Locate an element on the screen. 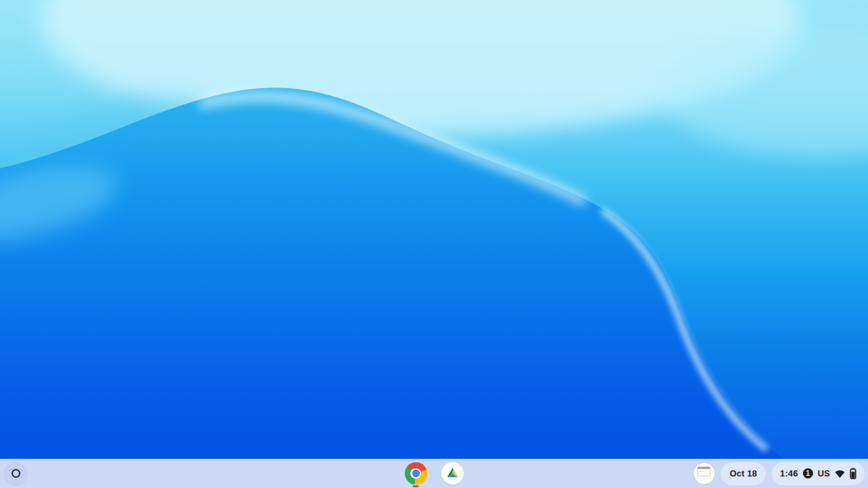 Image resolution: width=868 pixels, height=488 pixels. app-drive-button is located at coordinates (452, 474).